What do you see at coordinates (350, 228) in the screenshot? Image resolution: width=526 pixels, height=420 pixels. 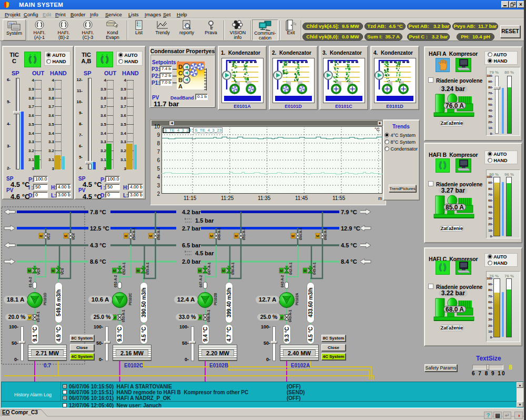 I see `svg-text: 12.9 °C` at bounding box center [350, 228].